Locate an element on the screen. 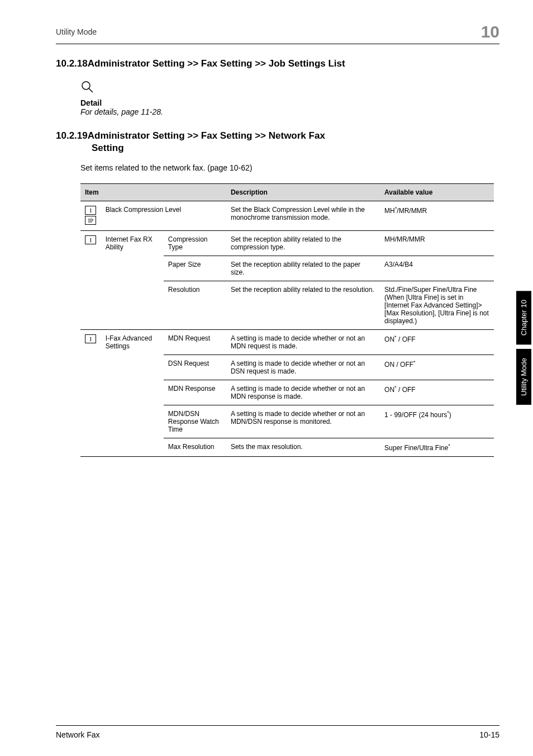 The height and width of the screenshot is (756, 533). row2-sub1-avail: MH/MR/MMR is located at coordinates (437, 244).